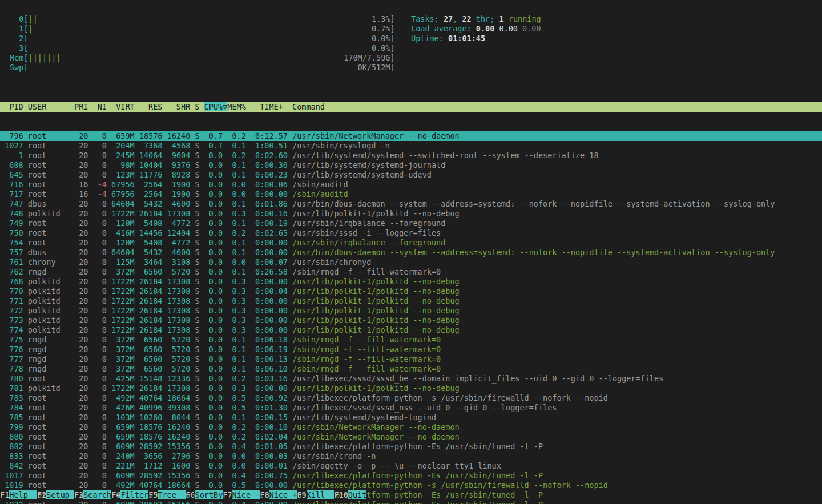  What do you see at coordinates (216, 107) in the screenshot?
I see `sort-column-cpu: CPU%▽` at bounding box center [216, 107].